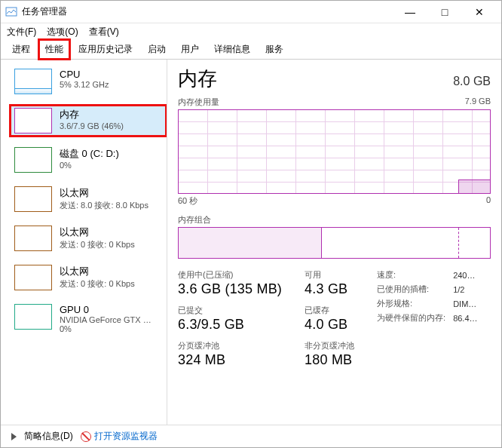 The height and width of the screenshot is (448, 502). I want to click on chart-fill, so click(474, 186).